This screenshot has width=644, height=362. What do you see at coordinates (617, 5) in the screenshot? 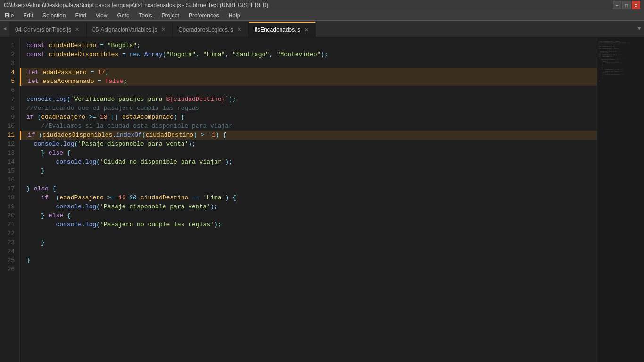
I see `minimize-button: −` at bounding box center [617, 5].